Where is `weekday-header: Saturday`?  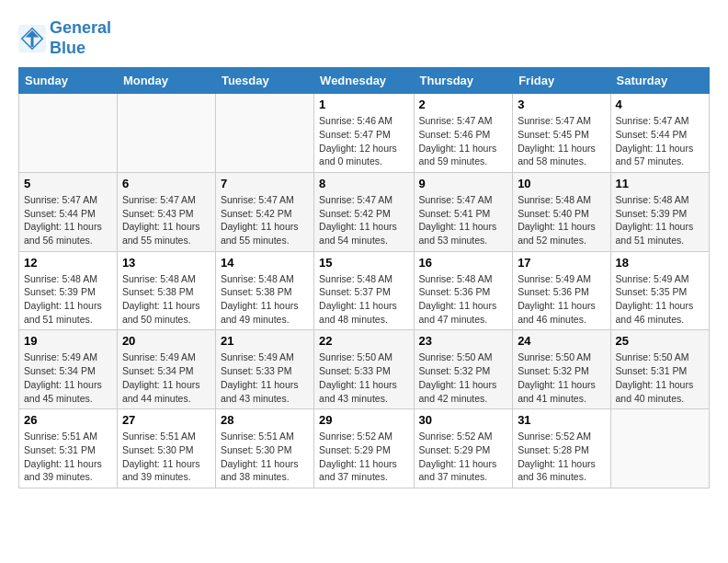
weekday-header: Saturday is located at coordinates (660, 81).